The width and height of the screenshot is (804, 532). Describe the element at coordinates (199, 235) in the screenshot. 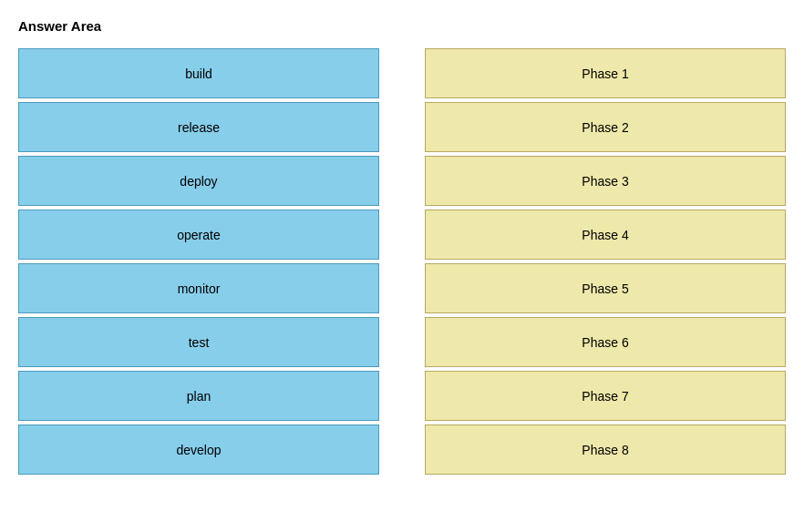

I see `left-item-3: operate` at that location.